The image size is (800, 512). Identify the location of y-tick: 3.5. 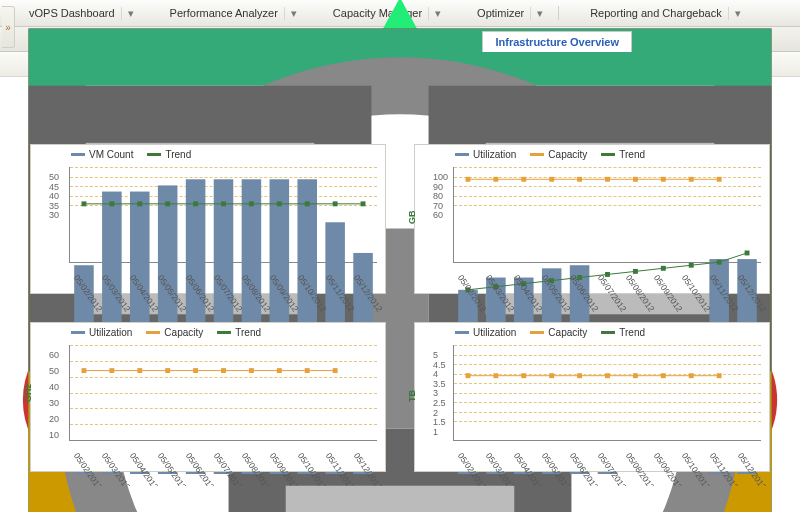
(440, 384).